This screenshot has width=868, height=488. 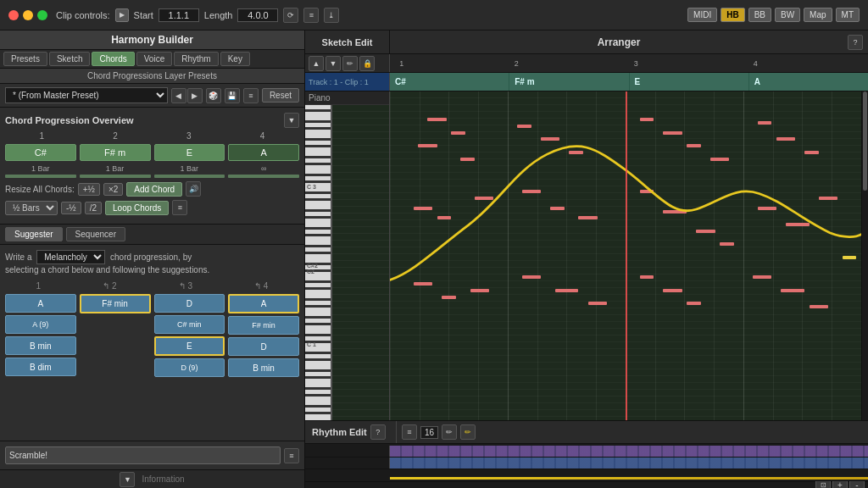 I want to click on list-icon: ≡, so click(x=180, y=208).